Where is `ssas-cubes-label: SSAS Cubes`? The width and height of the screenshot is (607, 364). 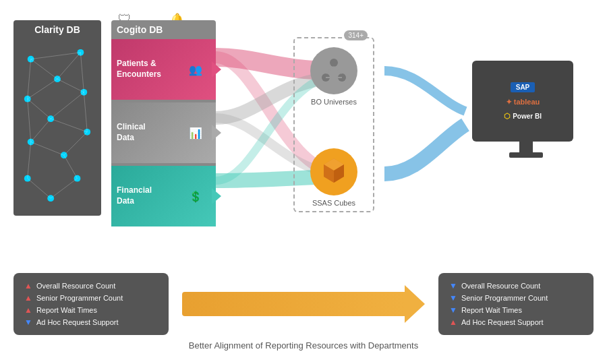
ssas-cubes-label: SSAS Cubes is located at coordinates (334, 203).